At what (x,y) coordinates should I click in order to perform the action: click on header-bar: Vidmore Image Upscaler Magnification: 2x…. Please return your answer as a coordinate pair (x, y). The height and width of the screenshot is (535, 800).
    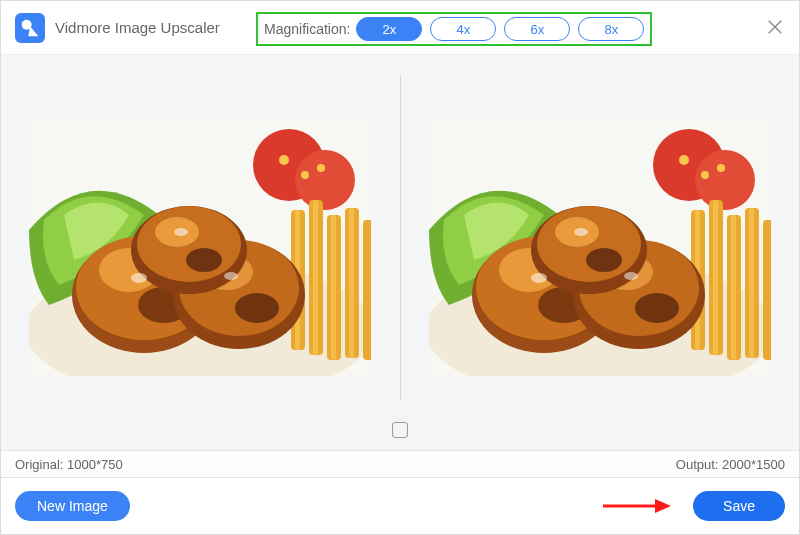
    Looking at the image, I should click on (400, 28).